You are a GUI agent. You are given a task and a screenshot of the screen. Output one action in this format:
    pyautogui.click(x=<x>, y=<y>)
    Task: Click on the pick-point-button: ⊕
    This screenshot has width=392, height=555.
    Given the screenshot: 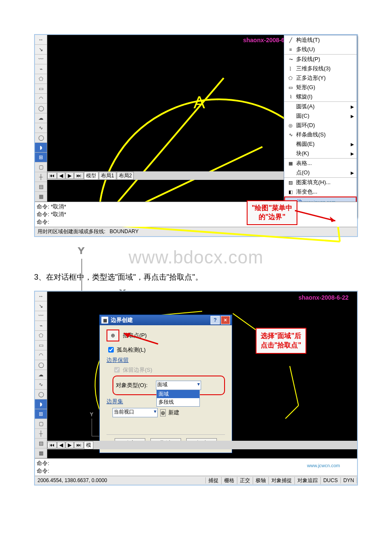 What is the action you would take?
    pyautogui.click(x=113, y=335)
    